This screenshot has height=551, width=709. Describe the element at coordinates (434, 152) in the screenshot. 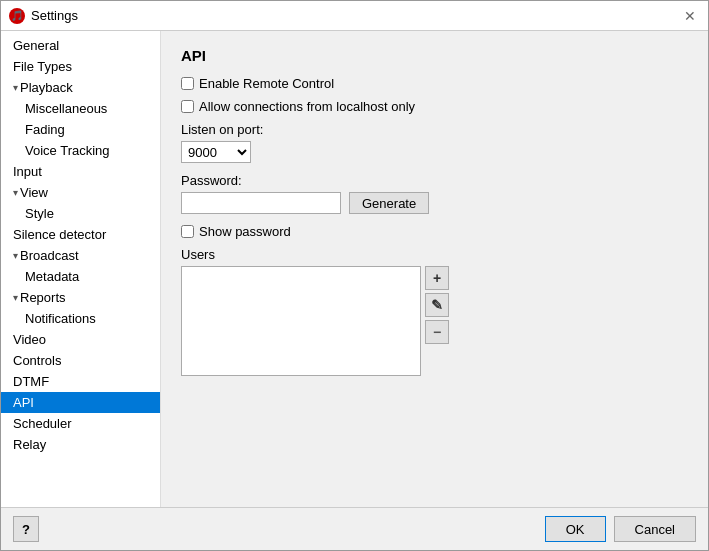

I see `port-row: 9000` at that location.